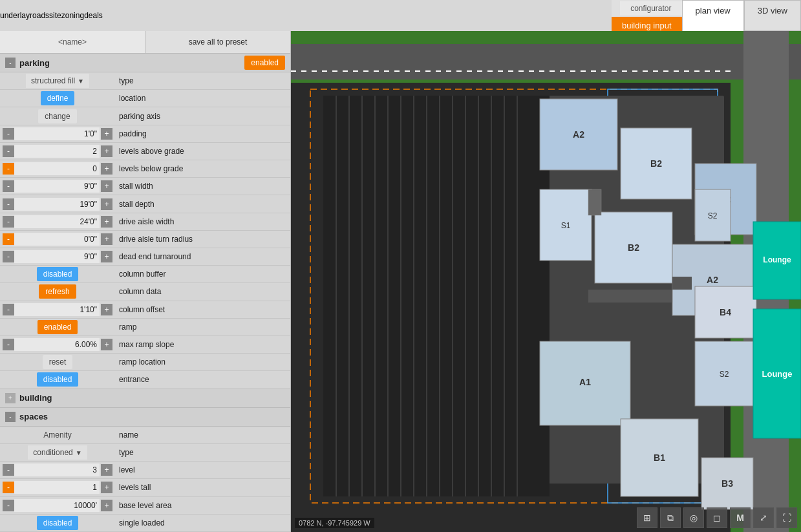 The width and height of the screenshot is (801, 532). Describe the element at coordinates (107, 470) in the screenshot. I see `level-plus-button: +` at that location.